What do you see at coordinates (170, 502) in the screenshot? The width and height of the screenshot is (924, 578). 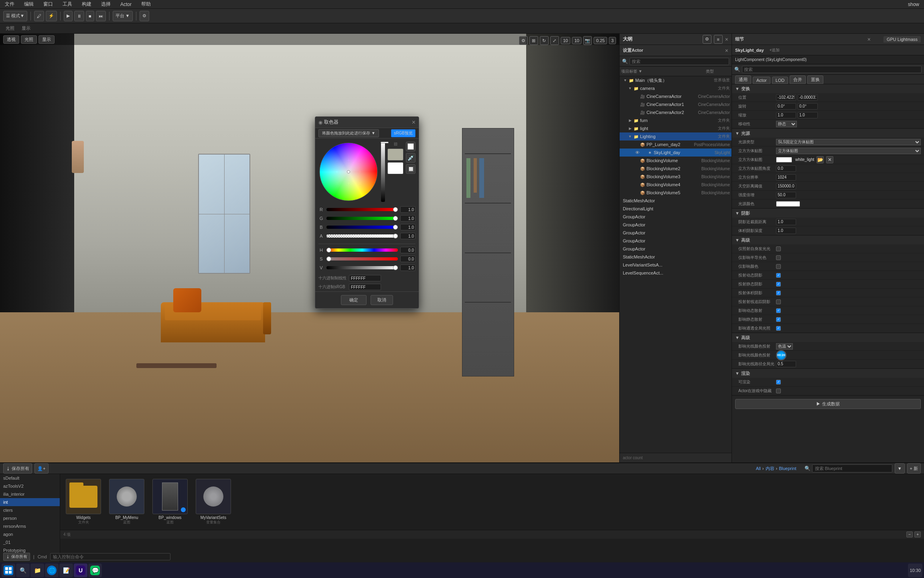 I see `cb-item-windows: BP_windows 蓝图` at bounding box center [170, 502].